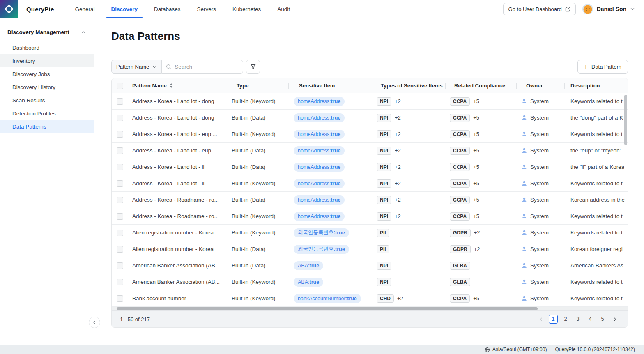 The height and width of the screenshot is (354, 644). What do you see at coordinates (125, 9) in the screenshot?
I see `nav-tab-discovery: Discovery` at bounding box center [125, 9].